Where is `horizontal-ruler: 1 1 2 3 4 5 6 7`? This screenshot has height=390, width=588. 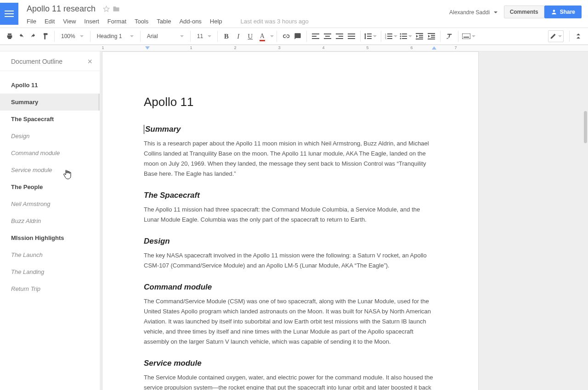
horizontal-ruler: 1 1 2 3 4 5 6 7 is located at coordinates (294, 48).